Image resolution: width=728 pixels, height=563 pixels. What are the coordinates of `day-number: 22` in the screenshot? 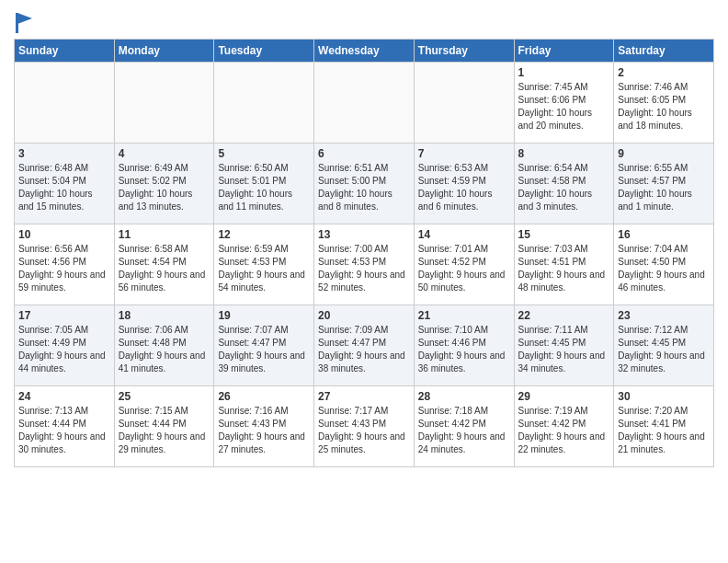 It's located at (564, 316).